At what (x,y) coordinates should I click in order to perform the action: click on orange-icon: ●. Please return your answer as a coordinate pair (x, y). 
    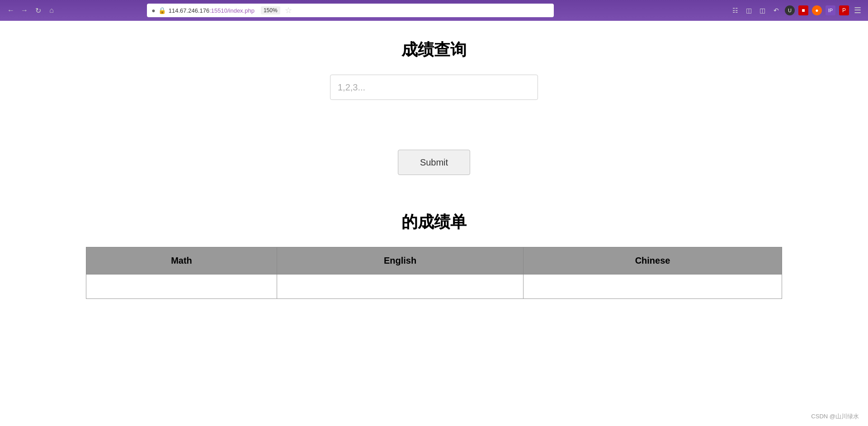
    Looking at the image, I should click on (817, 10).